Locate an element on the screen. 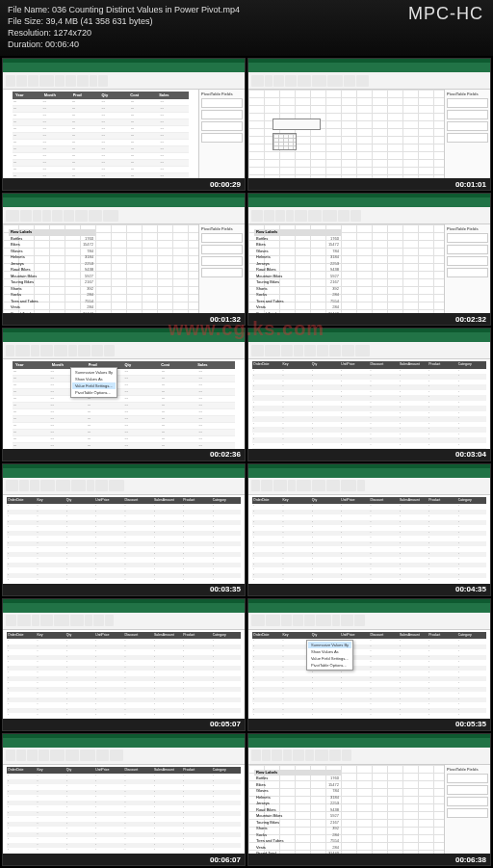  table-header: OrderDateKeyQtyUnitPriceDiscountSalesAmo… is located at coordinates (370, 365).